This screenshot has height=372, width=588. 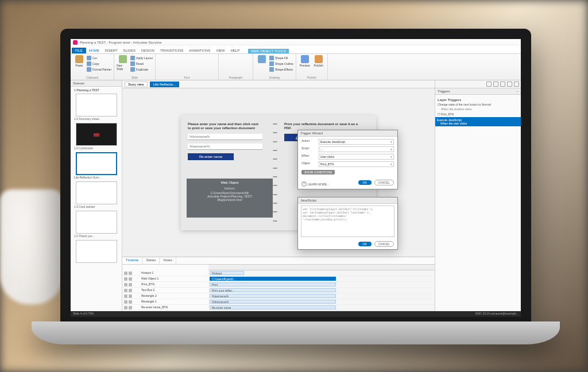 I want to click on timeline-bar: C:\Users\Ryan\D..., so click(x=273, y=279).